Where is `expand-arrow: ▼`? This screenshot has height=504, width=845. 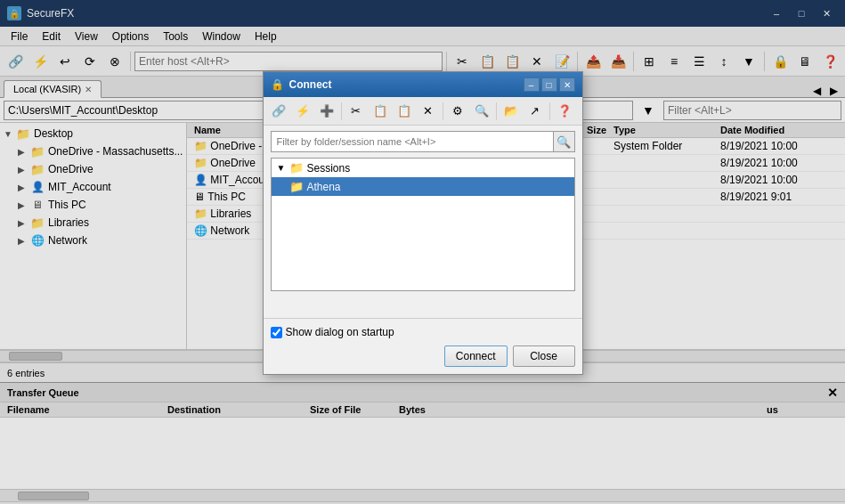 expand-arrow: ▼ is located at coordinates (283, 167).